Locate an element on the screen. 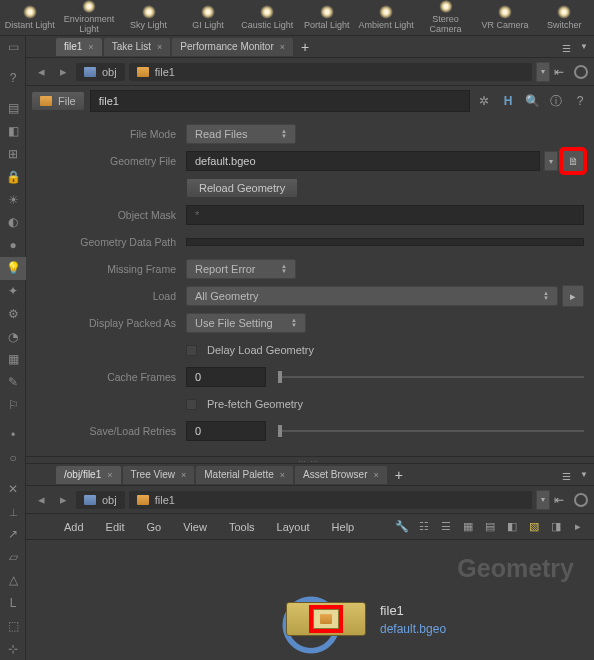  shelf-distant-light: Distant Light is located at coordinates (30, 18).